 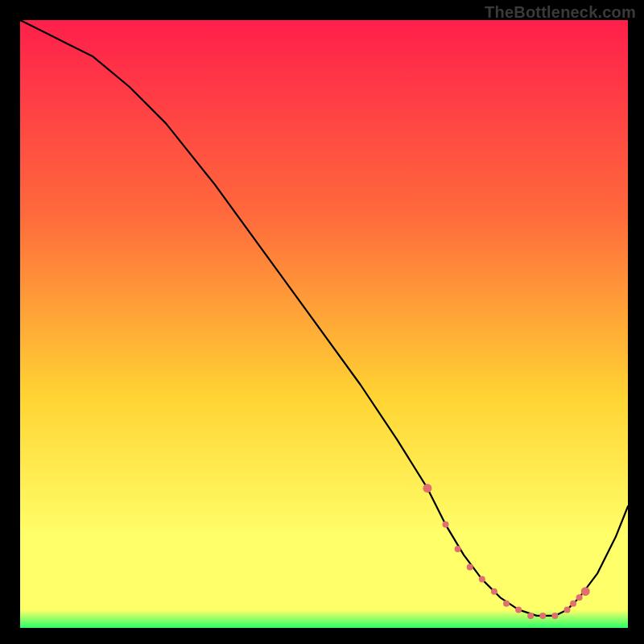 I want to click on watermark-label: TheBottleneck.com, so click(x=560, y=13).